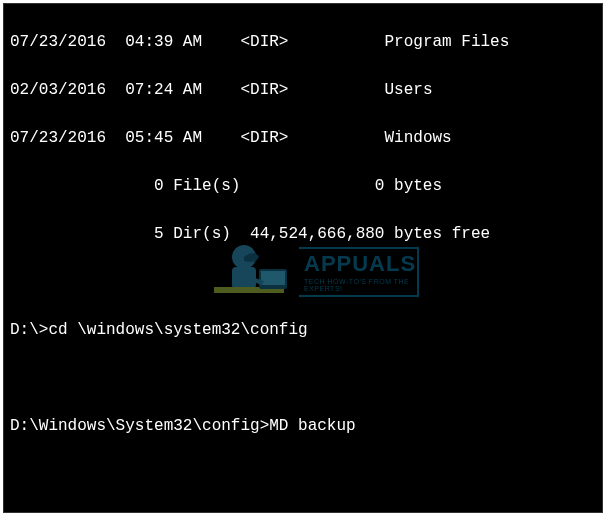  Describe the element at coordinates (303, 90) in the screenshot. I see `dir-entry: 02/03/2016 07:24 AM <DIR> Users` at that location.